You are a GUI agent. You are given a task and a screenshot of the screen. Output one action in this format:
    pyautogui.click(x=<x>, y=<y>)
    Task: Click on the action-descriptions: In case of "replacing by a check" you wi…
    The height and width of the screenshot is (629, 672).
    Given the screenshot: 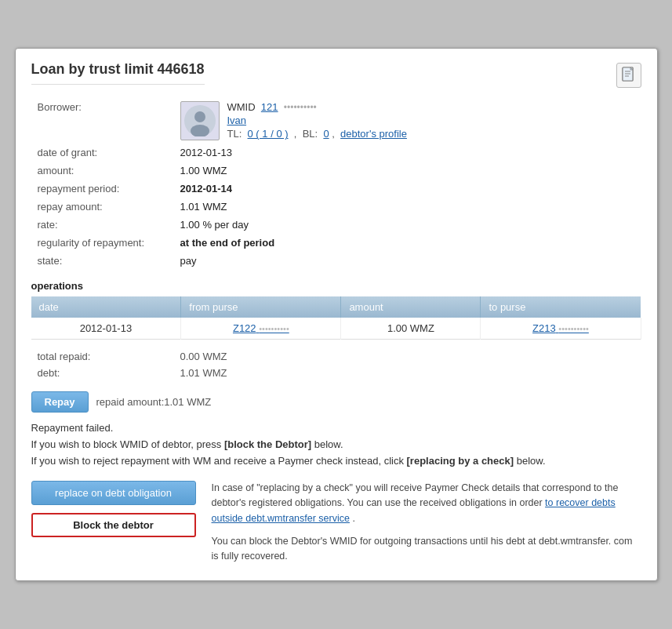 What is the action you would take?
    pyautogui.click(x=427, y=522)
    